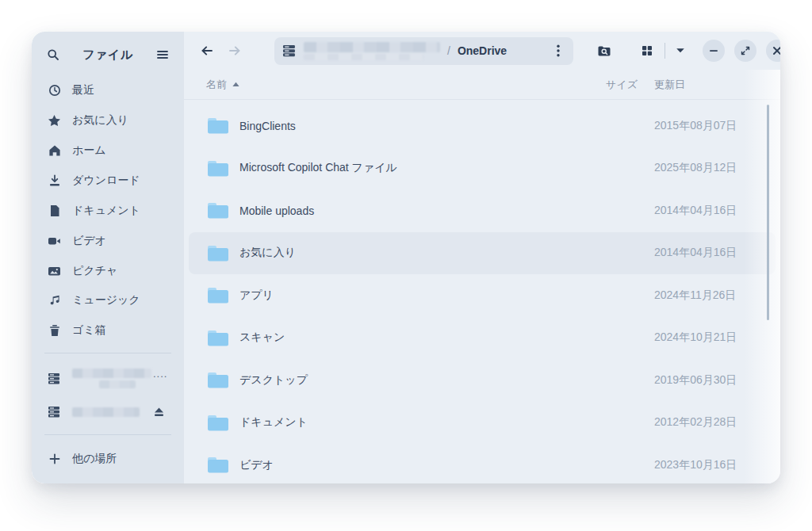 The width and height of the screenshot is (812, 531). What do you see at coordinates (745, 51) in the screenshot?
I see `maximize-button` at bounding box center [745, 51].